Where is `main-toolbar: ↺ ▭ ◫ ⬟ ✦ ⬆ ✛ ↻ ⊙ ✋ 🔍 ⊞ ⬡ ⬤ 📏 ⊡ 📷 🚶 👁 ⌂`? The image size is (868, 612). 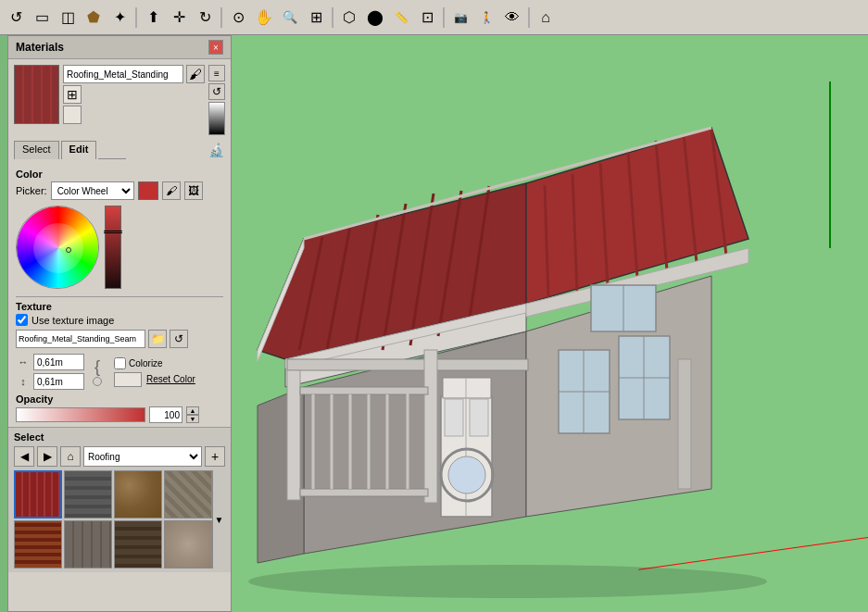 main-toolbar: ↺ ▭ ◫ ⬟ ✦ ⬆ ✛ ↻ ⊙ ✋ 🔍 ⊞ ⬡ ⬤ 📏 ⊡ 📷 🚶 👁 ⌂ is located at coordinates (434, 18).